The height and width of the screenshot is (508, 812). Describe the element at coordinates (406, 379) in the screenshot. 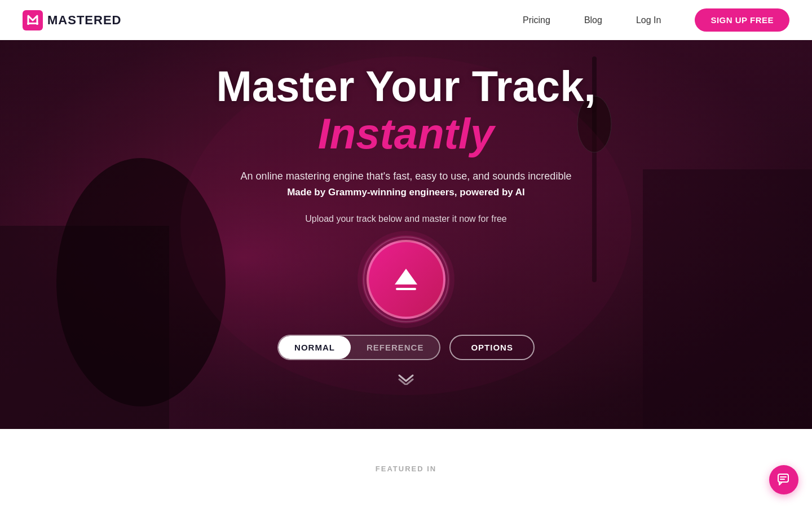

I see `chevron-container` at that location.